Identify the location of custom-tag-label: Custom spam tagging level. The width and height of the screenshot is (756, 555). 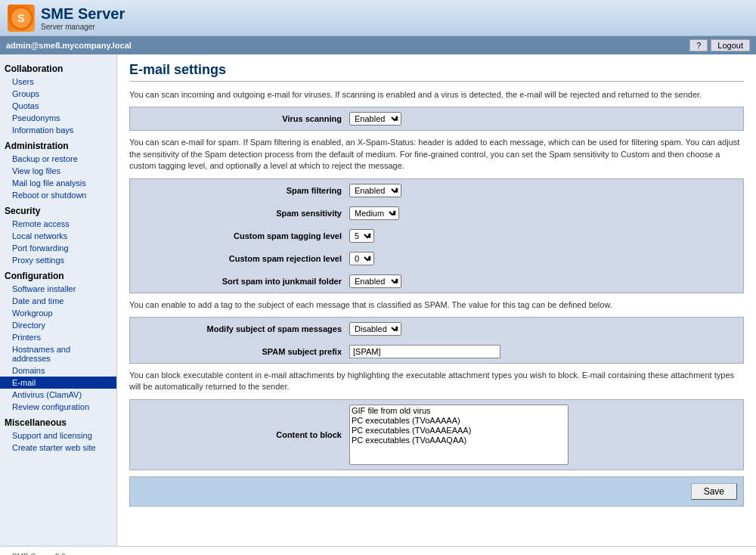
(243, 236).